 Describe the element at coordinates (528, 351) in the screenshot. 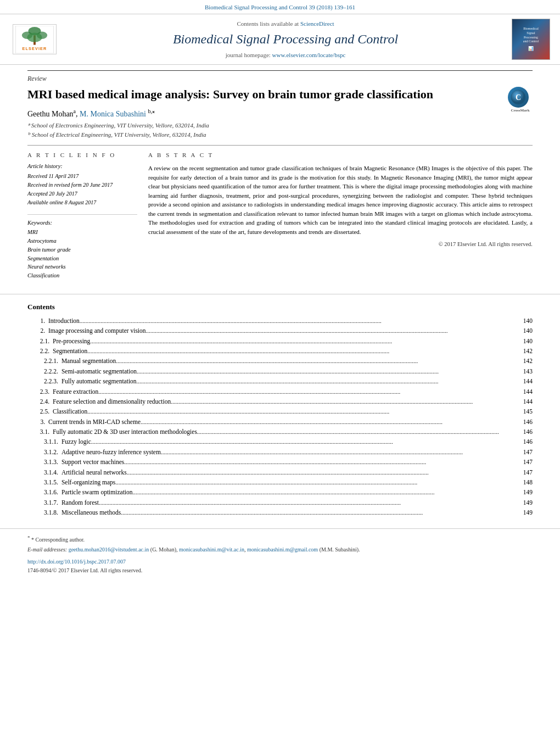

I see `toc-page: 142` at that location.